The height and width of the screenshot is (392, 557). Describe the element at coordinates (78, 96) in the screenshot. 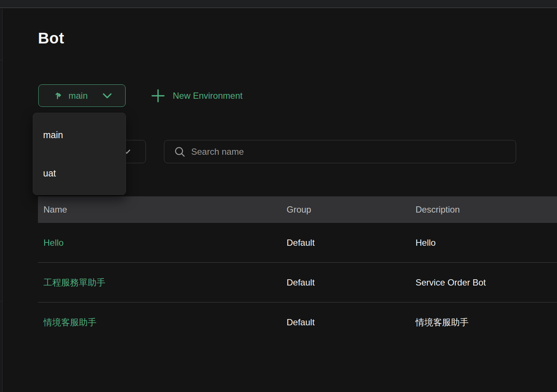

I see `selected-environment-label: main` at that location.